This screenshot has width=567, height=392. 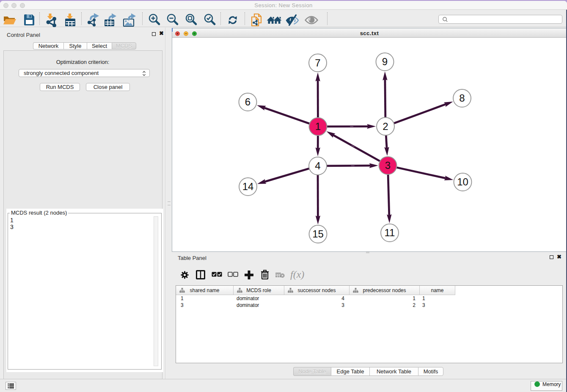 What do you see at coordinates (317, 166) in the screenshot?
I see `svg-text: 4` at bounding box center [317, 166].